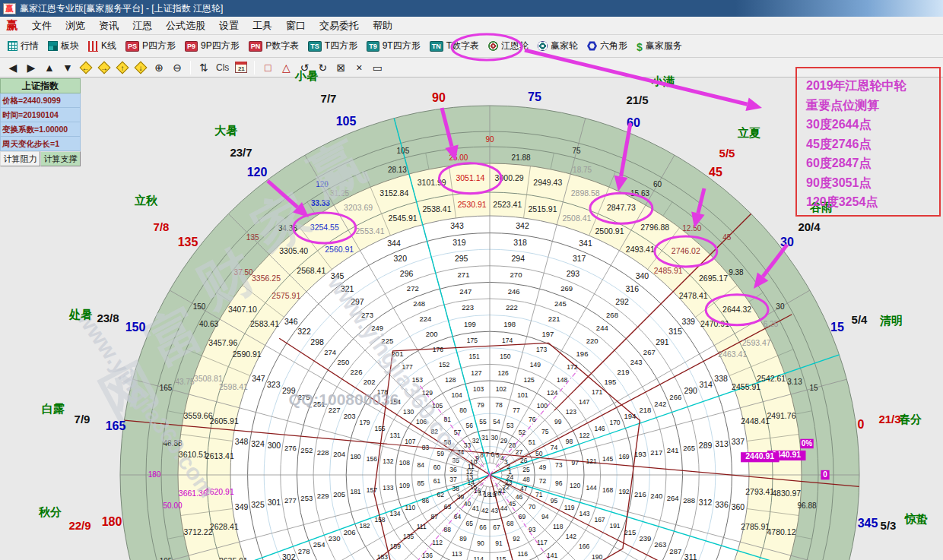  I want to click on menu-item-文件: 文件, so click(42, 26).